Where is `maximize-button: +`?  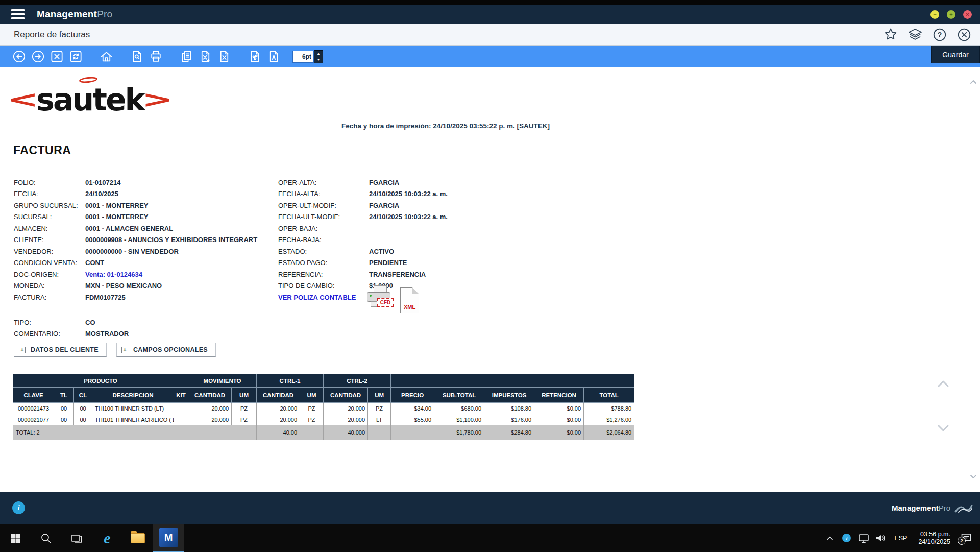
maximize-button: + is located at coordinates (951, 14).